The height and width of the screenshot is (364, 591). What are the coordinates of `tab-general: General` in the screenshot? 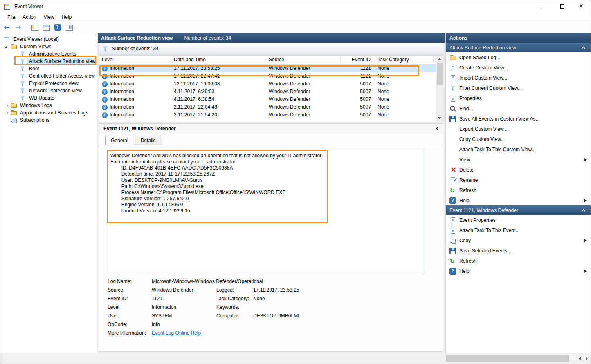 It's located at (119, 141).